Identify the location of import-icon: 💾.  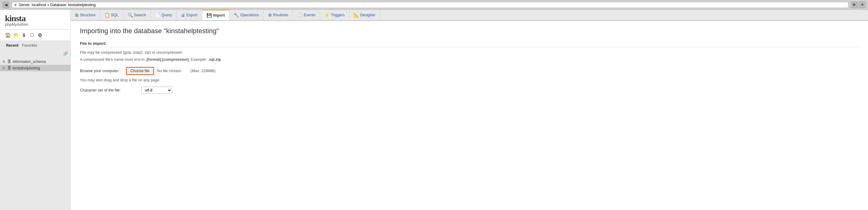
(209, 15).